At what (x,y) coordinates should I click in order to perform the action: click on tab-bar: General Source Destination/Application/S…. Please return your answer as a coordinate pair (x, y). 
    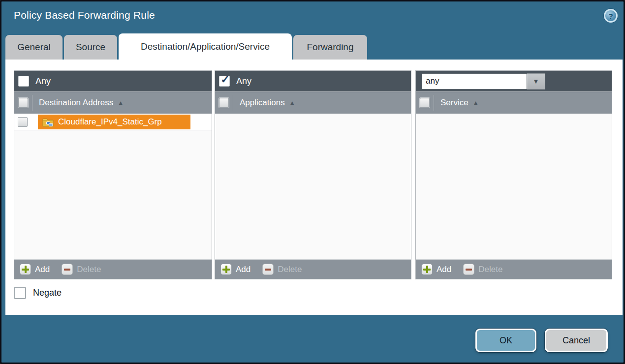
    Looking at the image, I should click on (187, 46).